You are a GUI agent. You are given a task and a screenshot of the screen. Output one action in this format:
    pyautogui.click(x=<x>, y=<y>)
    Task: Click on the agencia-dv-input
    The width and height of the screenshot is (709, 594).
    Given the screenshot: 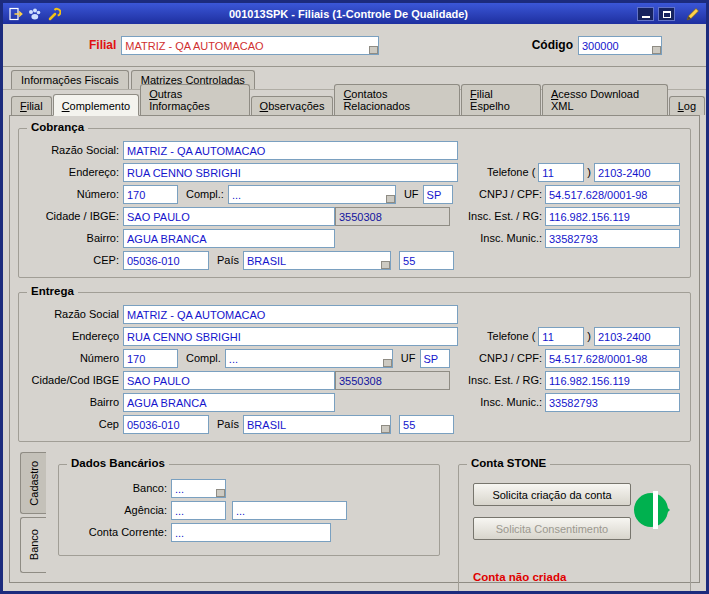 What is the action you would take?
    pyautogui.click(x=290, y=510)
    